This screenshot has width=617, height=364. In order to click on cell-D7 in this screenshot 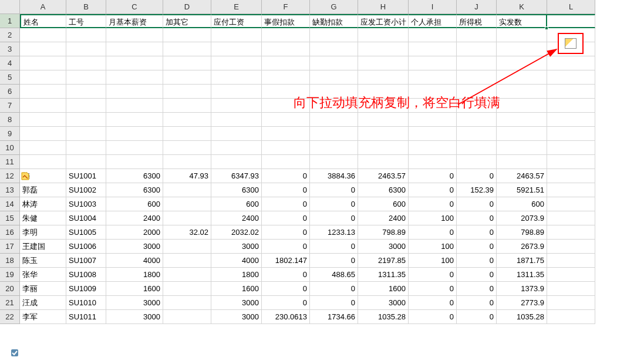, I will do `click(187, 106)`.